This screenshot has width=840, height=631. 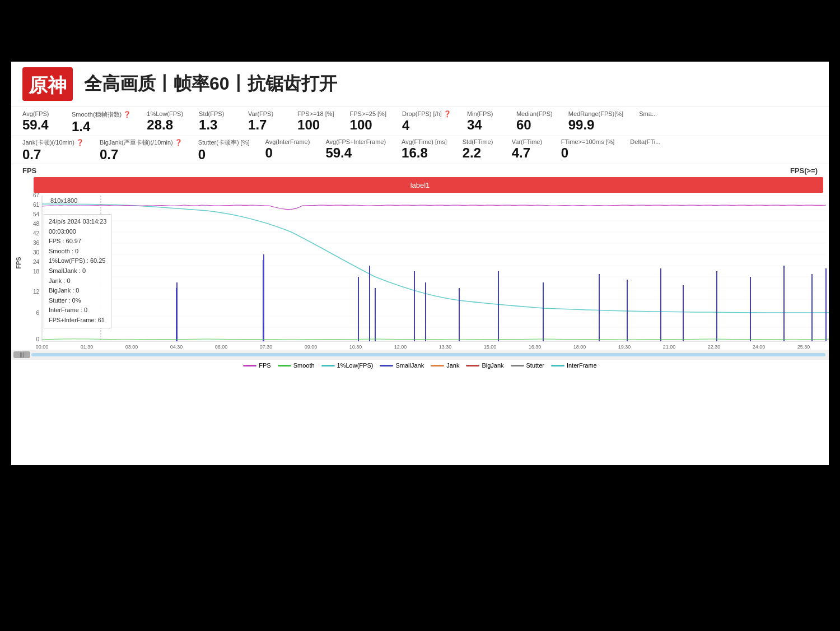 What do you see at coordinates (428, 355) in the screenshot?
I see `scrollbar-track` at bounding box center [428, 355].